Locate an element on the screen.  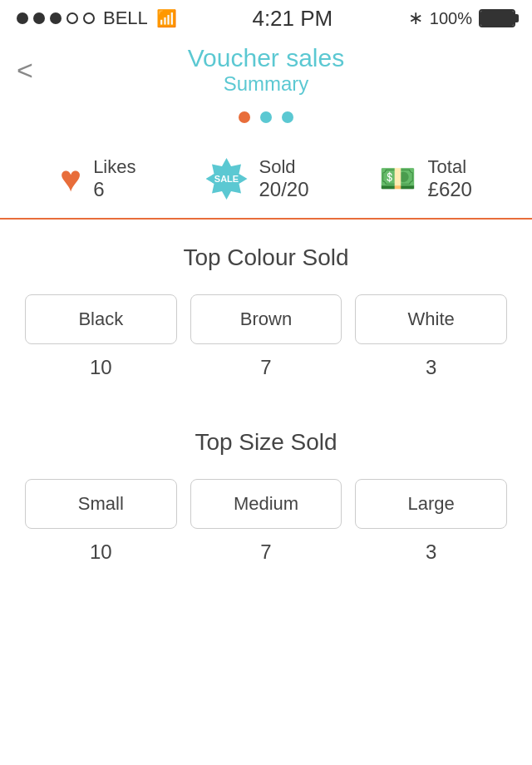
total-value: £620 is located at coordinates (451, 190).